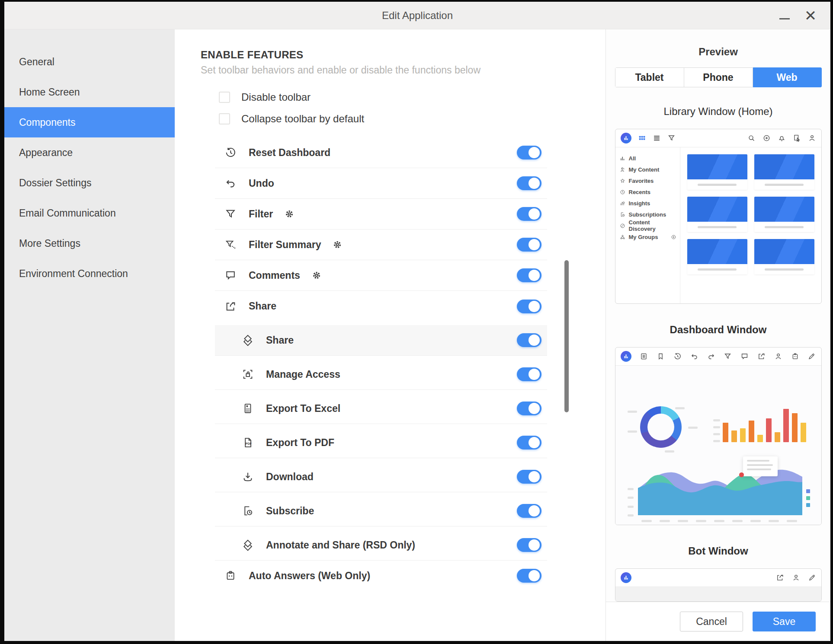 The height and width of the screenshot is (644, 833). I want to click on close-icon: ✕, so click(811, 16).